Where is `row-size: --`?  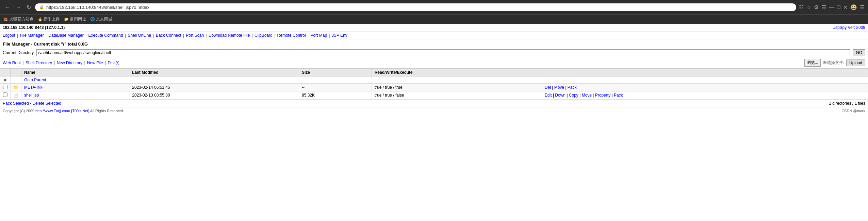 row-size: -- is located at coordinates (335, 88).